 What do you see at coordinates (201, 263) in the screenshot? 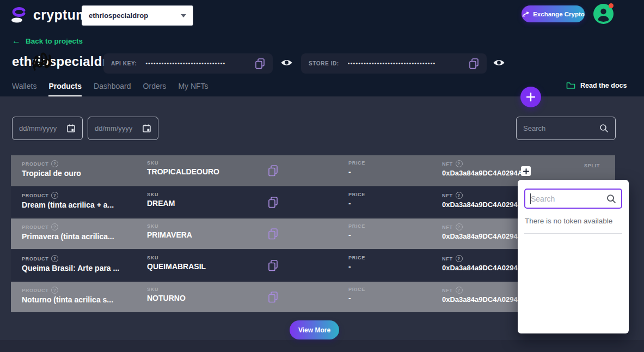
I see `sku-cell: SKU QUEIMABRASIL` at bounding box center [201, 263].